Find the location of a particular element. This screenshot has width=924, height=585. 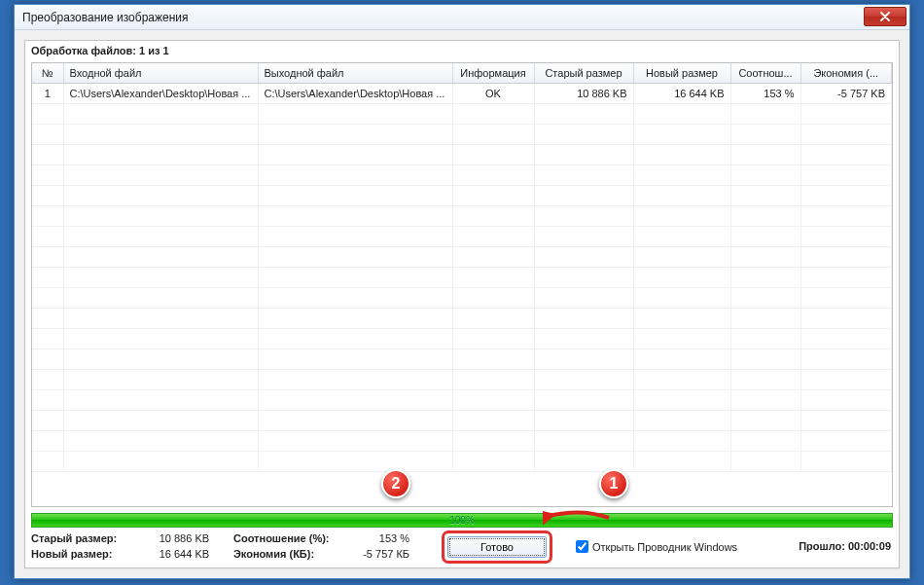

new-size-value: 16 644 KB is located at coordinates (170, 554).